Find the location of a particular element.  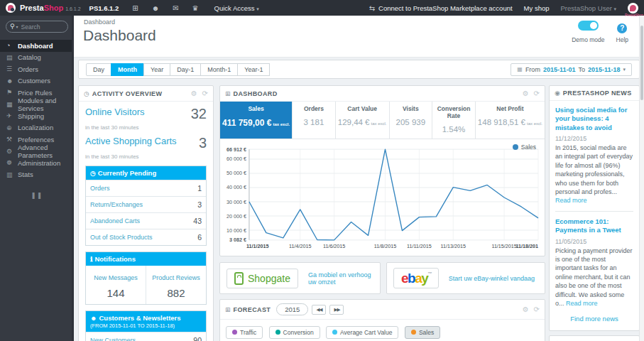

svg-text: 11/1/2015 is located at coordinates (258, 247).